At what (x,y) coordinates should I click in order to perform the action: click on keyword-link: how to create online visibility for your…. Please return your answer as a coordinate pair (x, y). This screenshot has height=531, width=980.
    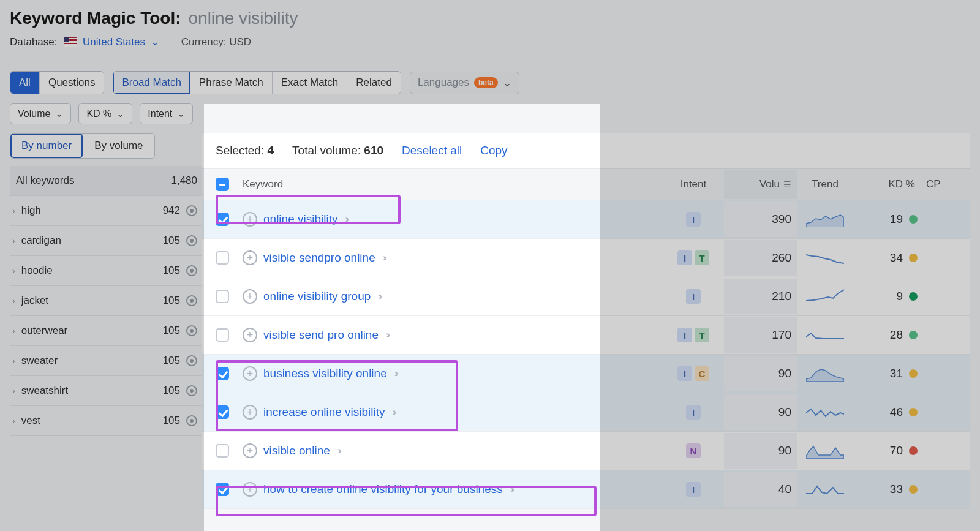
    Looking at the image, I should click on (383, 489).